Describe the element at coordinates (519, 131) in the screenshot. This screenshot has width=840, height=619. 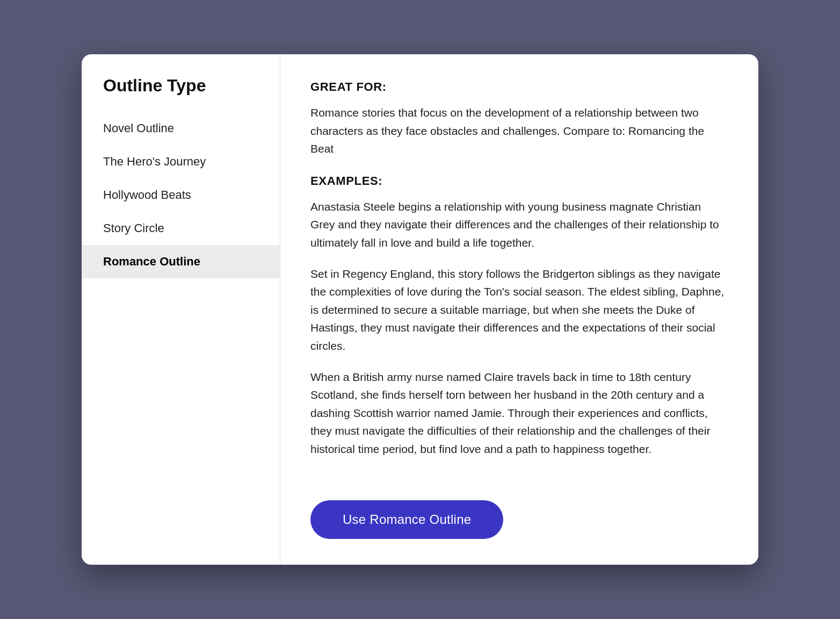
I see `great-for-text: Romance stories that focus on the develo…` at that location.